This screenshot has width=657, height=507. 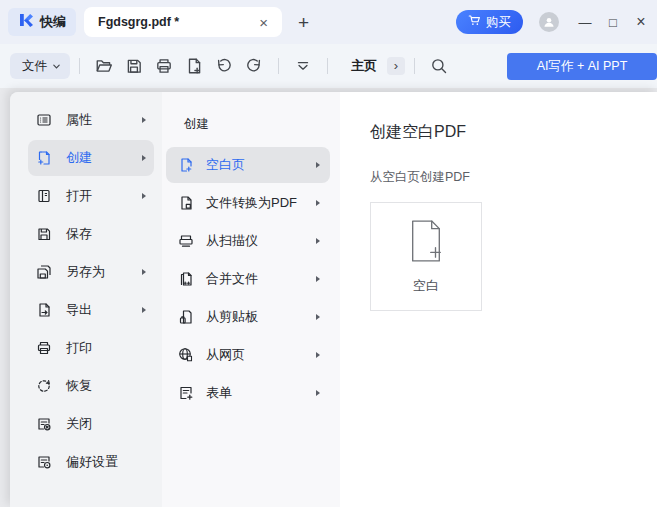 What do you see at coordinates (91, 310) in the screenshot?
I see `file-menu-item-export: 导出` at bounding box center [91, 310].